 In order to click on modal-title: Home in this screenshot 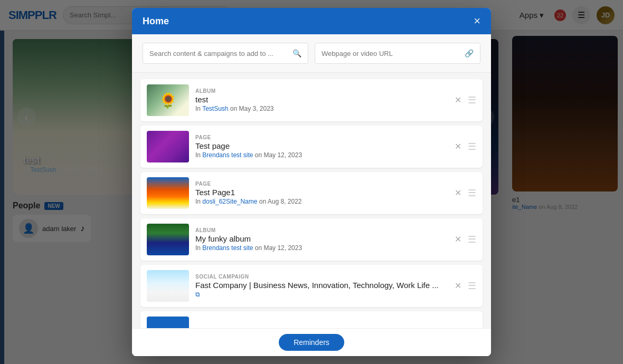, I will do `click(156, 21)`.